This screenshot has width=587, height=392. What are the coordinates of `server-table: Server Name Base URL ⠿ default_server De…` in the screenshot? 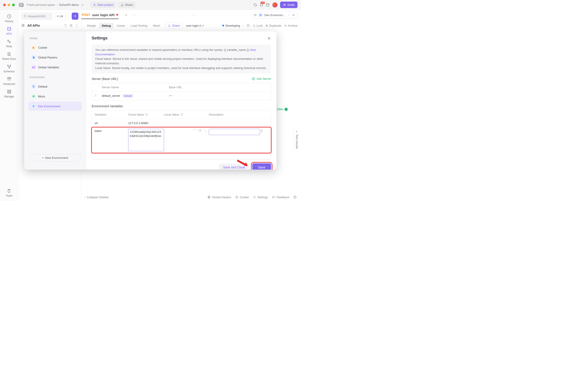 It's located at (182, 92).